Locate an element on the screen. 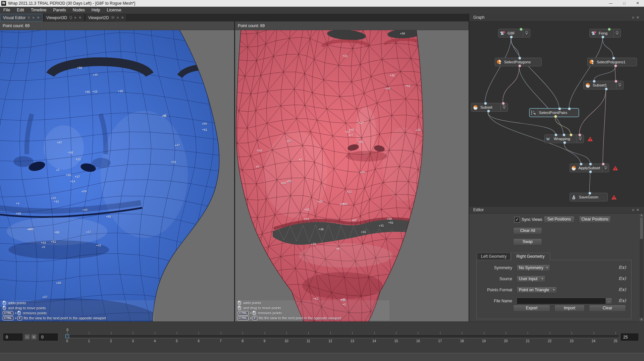  graph-node-selectpolygons: SelectPolygons is located at coordinates (518, 62).